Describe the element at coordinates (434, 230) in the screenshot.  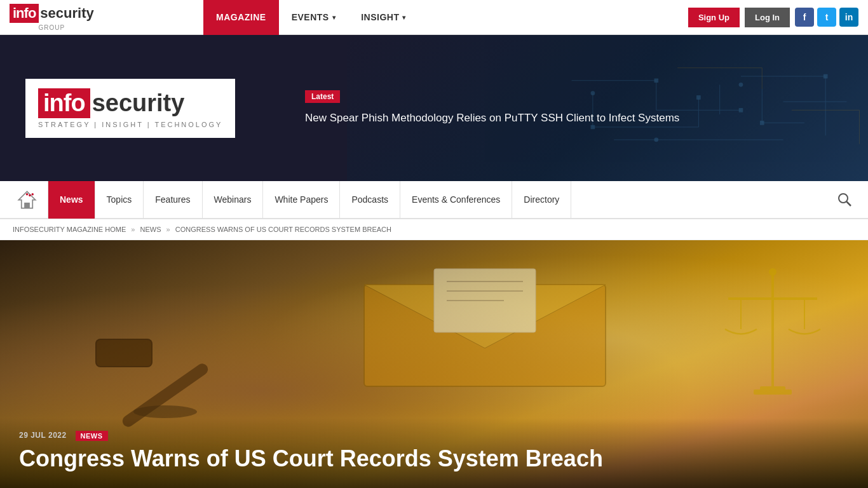
I see `breadcrumb: INFOSECURITY MAGAZINE HOME » NEWS » CONG…` at that location.